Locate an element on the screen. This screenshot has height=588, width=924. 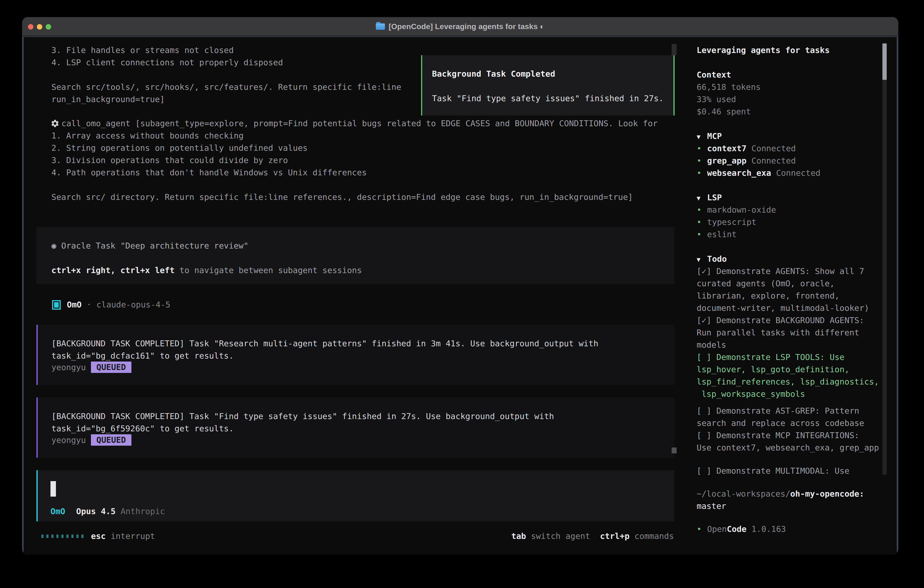
toast-body: Task "Find type safety issues" finished … is located at coordinates (548, 99).